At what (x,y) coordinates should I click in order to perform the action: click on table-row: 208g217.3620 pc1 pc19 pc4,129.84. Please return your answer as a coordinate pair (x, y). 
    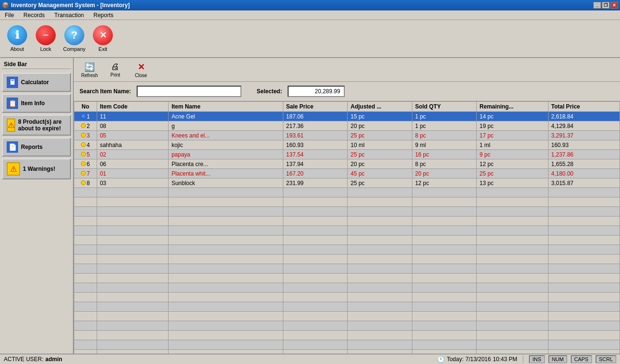
    Looking at the image, I should click on (347, 126).